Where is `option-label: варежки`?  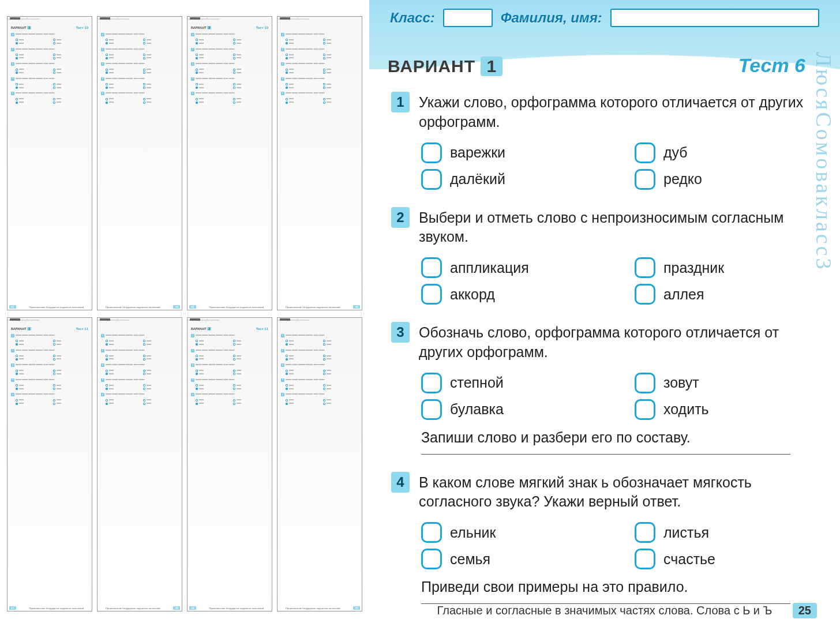
option-label: варежки is located at coordinates (478, 152).